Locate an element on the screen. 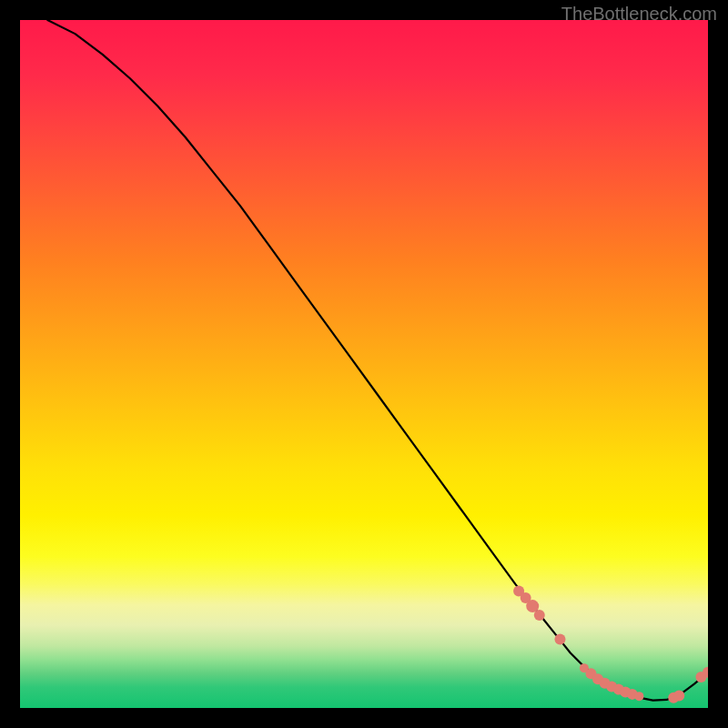  data-markers is located at coordinates (611, 644).